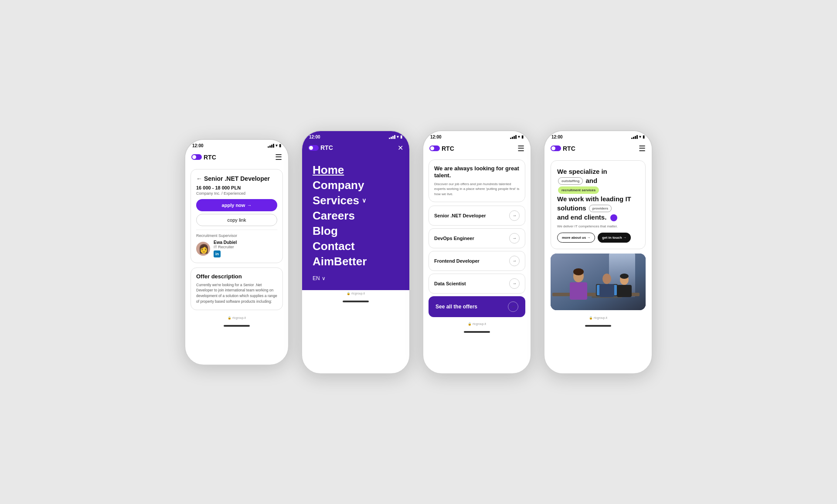 Image resolution: width=837 pixels, height=504 pixels. What do you see at coordinates (598, 235) in the screenshot?
I see `phone4-content: We specialize in outstaffing and recruit…` at bounding box center [598, 235].